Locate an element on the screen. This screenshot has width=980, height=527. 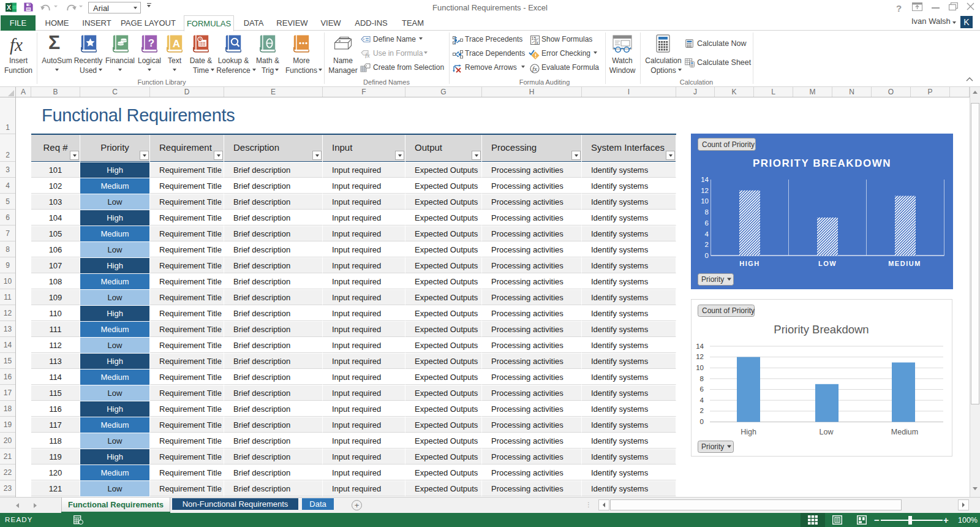
svg-text: Priority Breakdown is located at coordinates (821, 330).